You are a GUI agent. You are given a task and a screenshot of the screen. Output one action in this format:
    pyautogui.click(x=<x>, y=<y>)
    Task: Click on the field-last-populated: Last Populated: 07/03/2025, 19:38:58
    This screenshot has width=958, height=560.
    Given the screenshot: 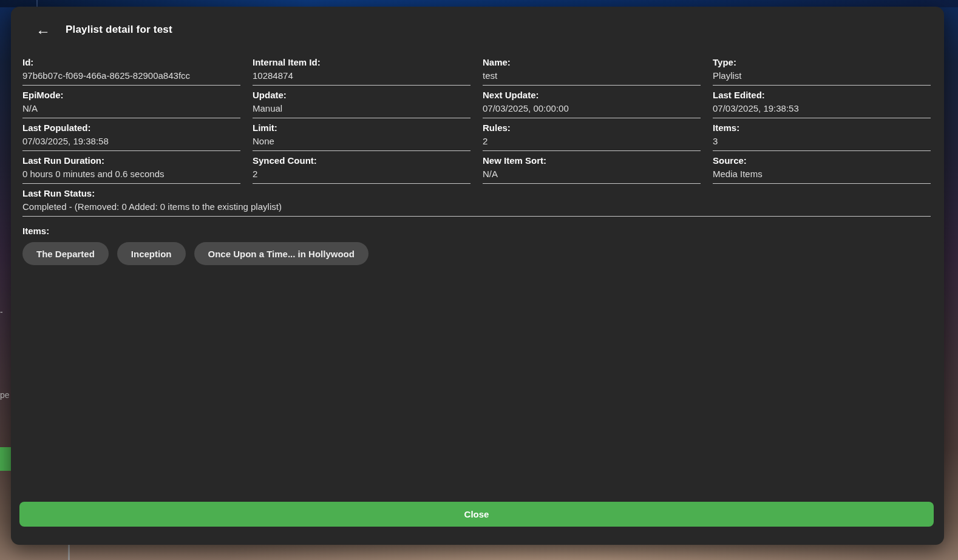 What is the action you would take?
    pyautogui.click(x=131, y=137)
    